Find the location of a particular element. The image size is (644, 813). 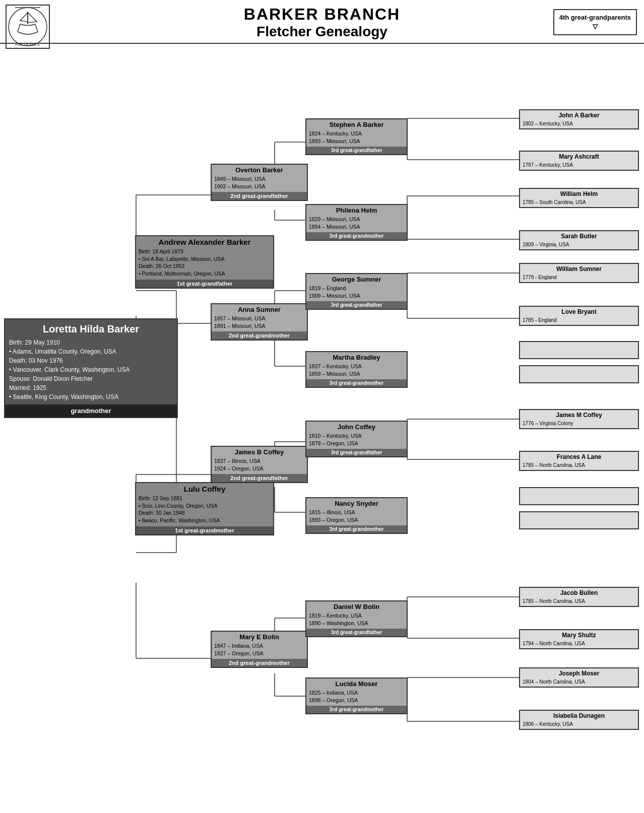

person-william-helm: William Helm 1795 – South Carolina, USA is located at coordinates (579, 198).